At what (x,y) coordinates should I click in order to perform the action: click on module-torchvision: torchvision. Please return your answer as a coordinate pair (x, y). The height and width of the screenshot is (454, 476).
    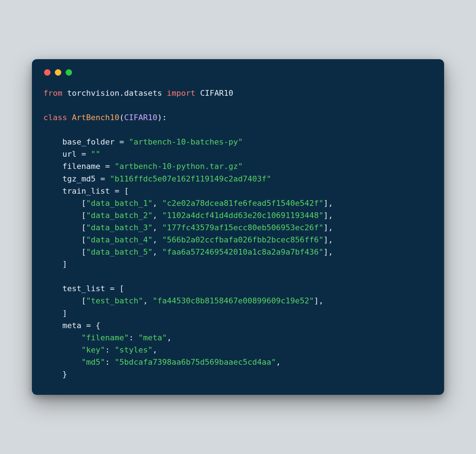
    Looking at the image, I should click on (93, 93).